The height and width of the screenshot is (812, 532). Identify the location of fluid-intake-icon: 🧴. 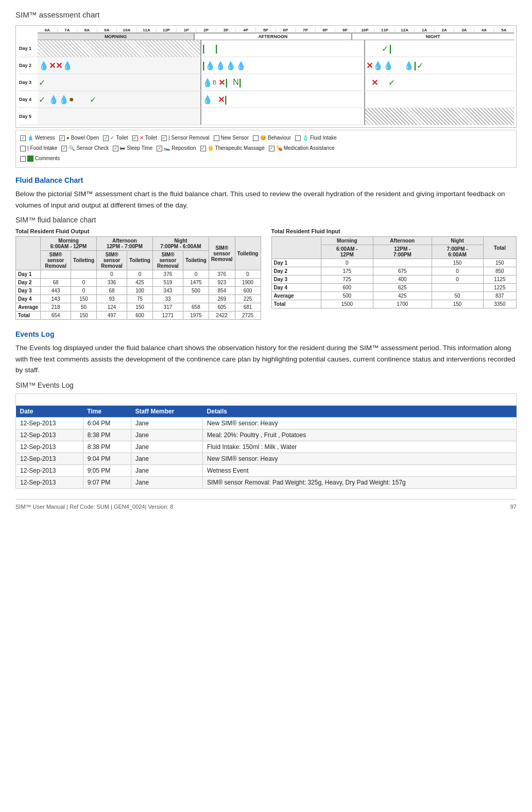
(305, 138).